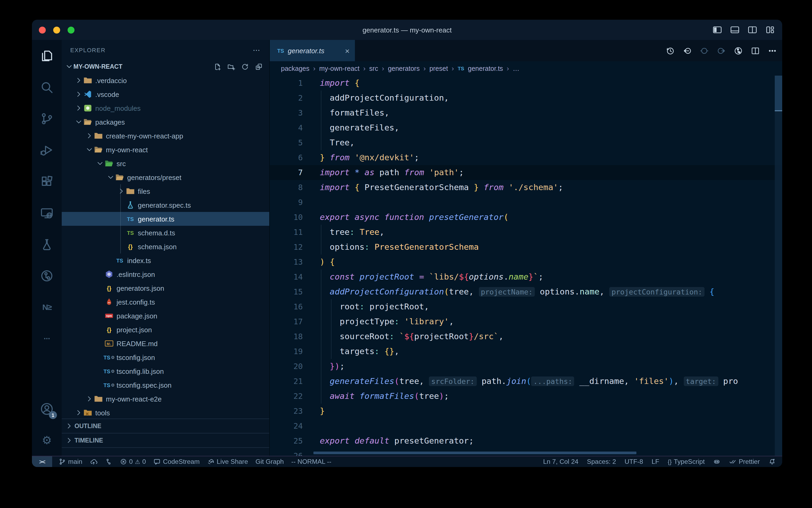 Image resolution: width=812 pixels, height=508 pixels. Describe the element at coordinates (57, 30) in the screenshot. I see `minimize-window-button` at that location.